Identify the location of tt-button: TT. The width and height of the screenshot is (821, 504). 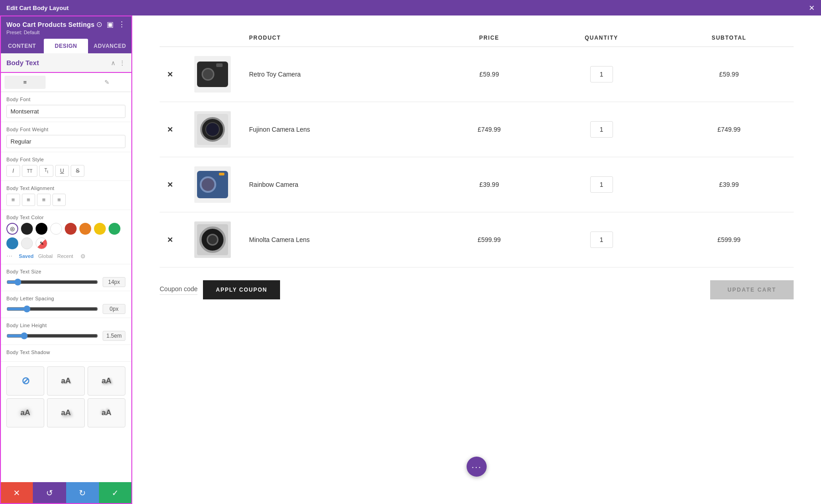
(30, 171).